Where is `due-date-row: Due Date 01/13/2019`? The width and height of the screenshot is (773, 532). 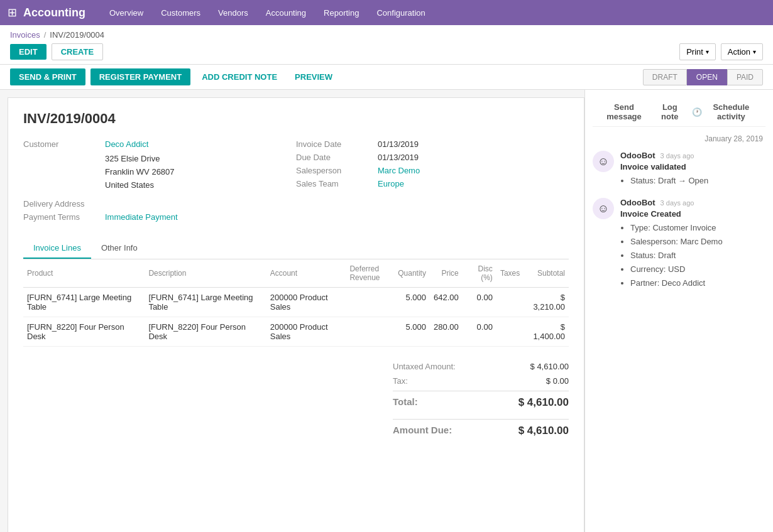
due-date-row: Due Date 01/13/2019 is located at coordinates (432, 157).